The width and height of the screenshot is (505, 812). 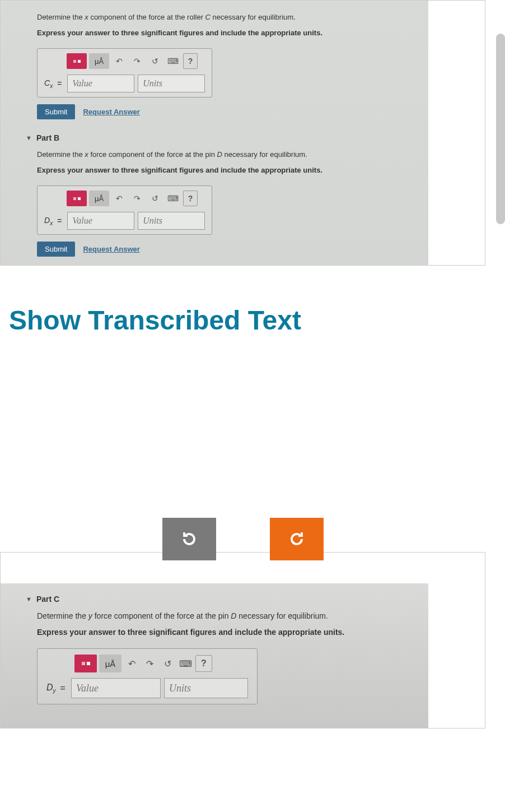 I want to click on part-a-toolbar: μÅ ↶ ↷ ↺ ⌨ ?, so click(x=135, y=61).